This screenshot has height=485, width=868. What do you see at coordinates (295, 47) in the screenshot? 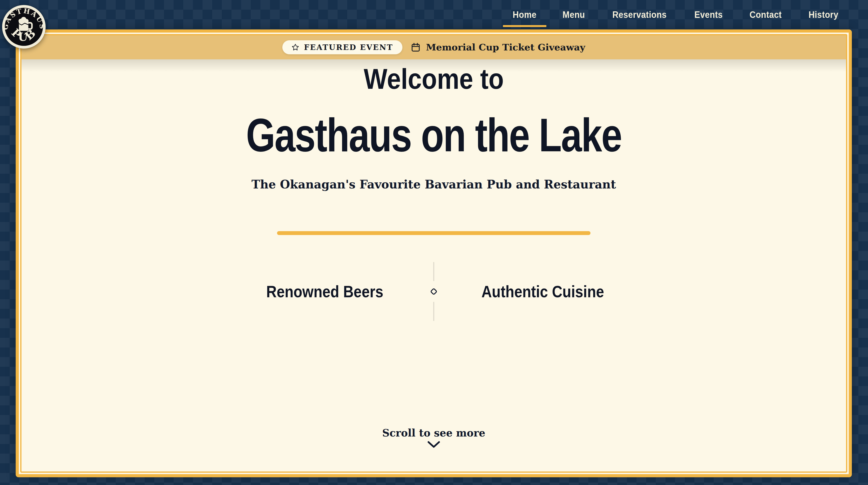
I see `star-icon` at bounding box center [295, 47].